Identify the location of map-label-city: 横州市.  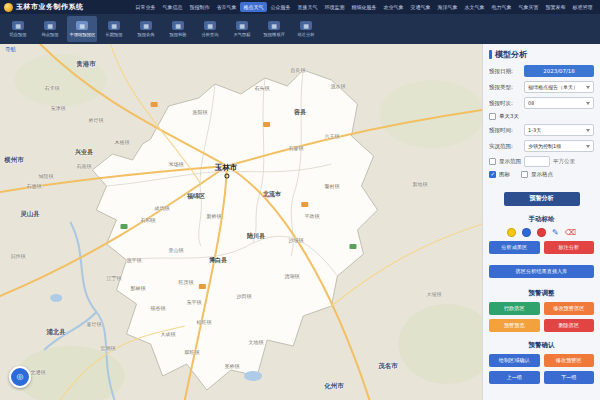
(14, 160).